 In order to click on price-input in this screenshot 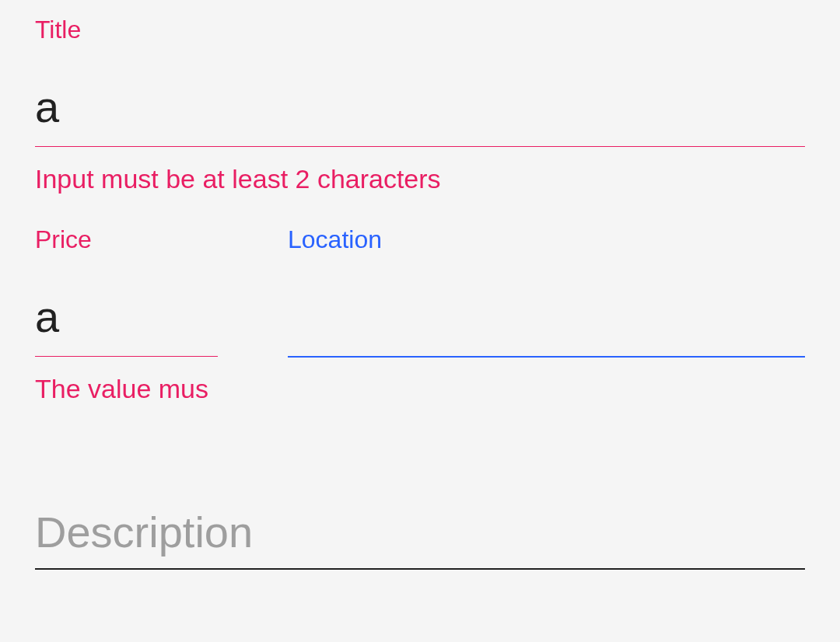, I will do `click(126, 324)`.